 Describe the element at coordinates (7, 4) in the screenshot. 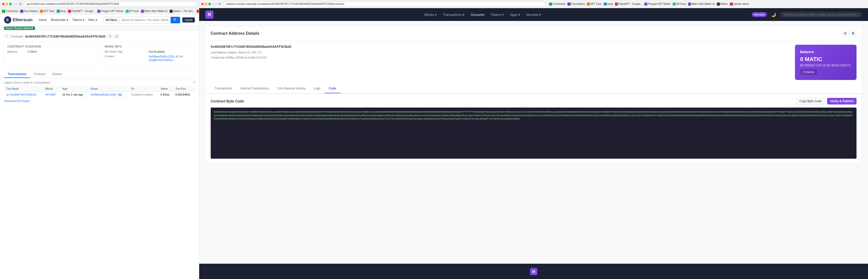

I see `window-controls` at that location.